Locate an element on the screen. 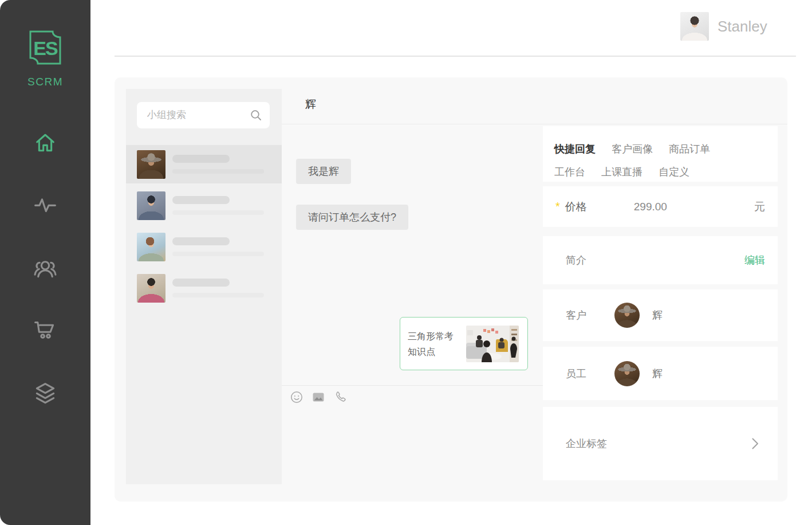 This screenshot has height=525, width=812. customer-name: 辉 is located at coordinates (657, 315).